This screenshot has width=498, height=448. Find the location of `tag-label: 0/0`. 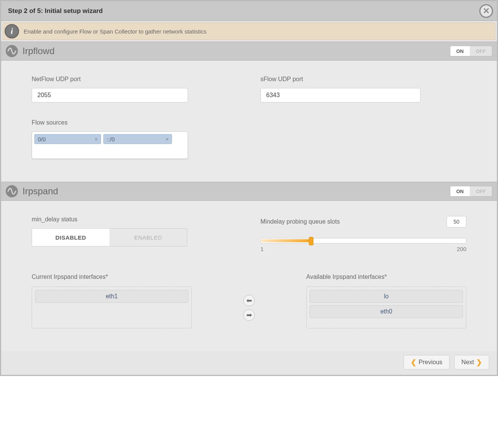

tag-label: 0/0 is located at coordinates (42, 139).